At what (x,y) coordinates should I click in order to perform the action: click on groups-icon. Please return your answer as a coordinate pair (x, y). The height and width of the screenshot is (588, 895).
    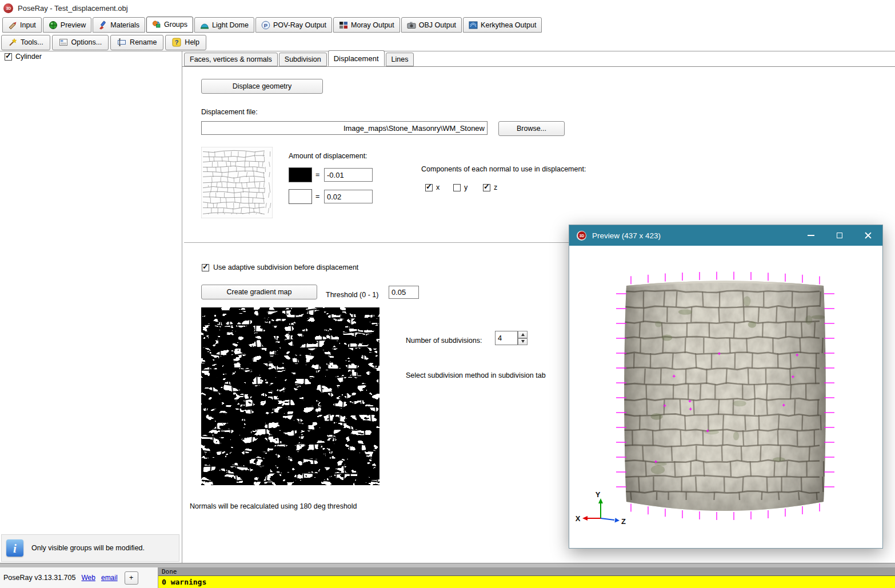
    Looking at the image, I should click on (157, 25).